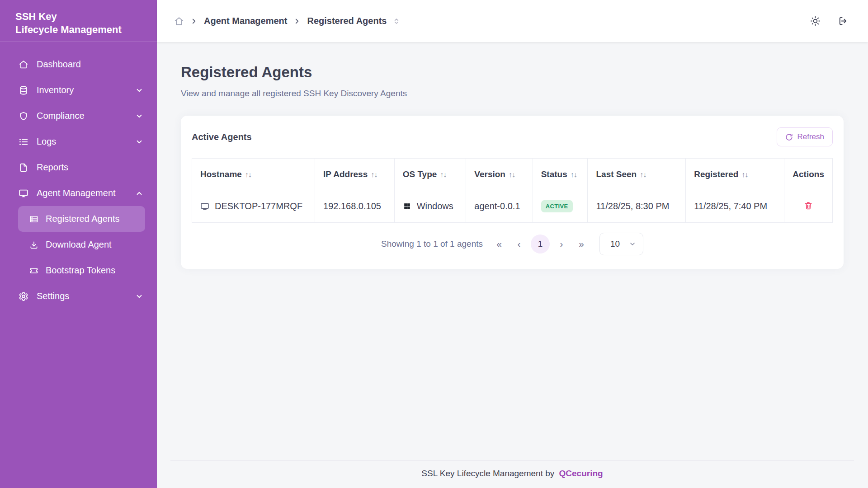 The image size is (868, 488). Describe the element at coordinates (79, 21) in the screenshot. I see `app-title: SSH Key Lifecycle Management` at that location.